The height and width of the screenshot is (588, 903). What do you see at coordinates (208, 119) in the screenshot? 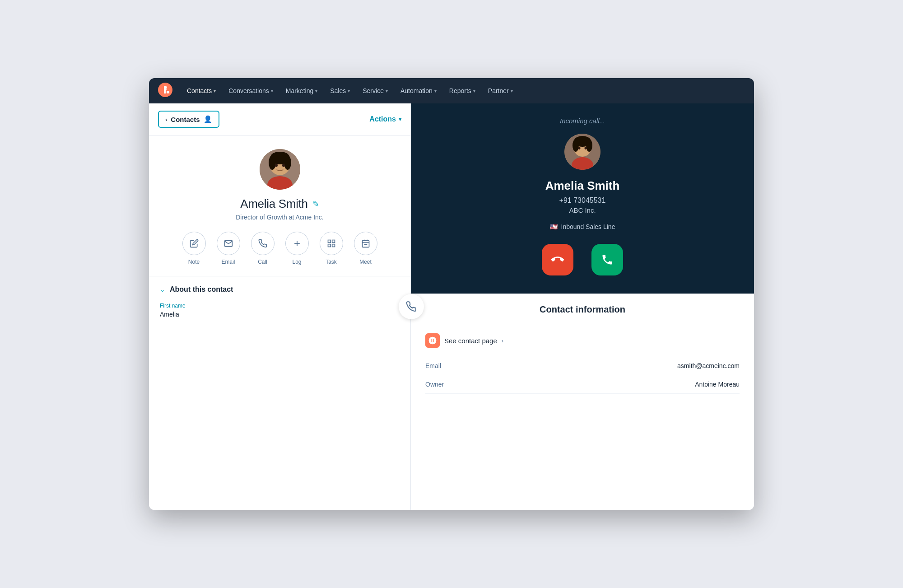
I see `user-icon: 👤` at bounding box center [208, 119].